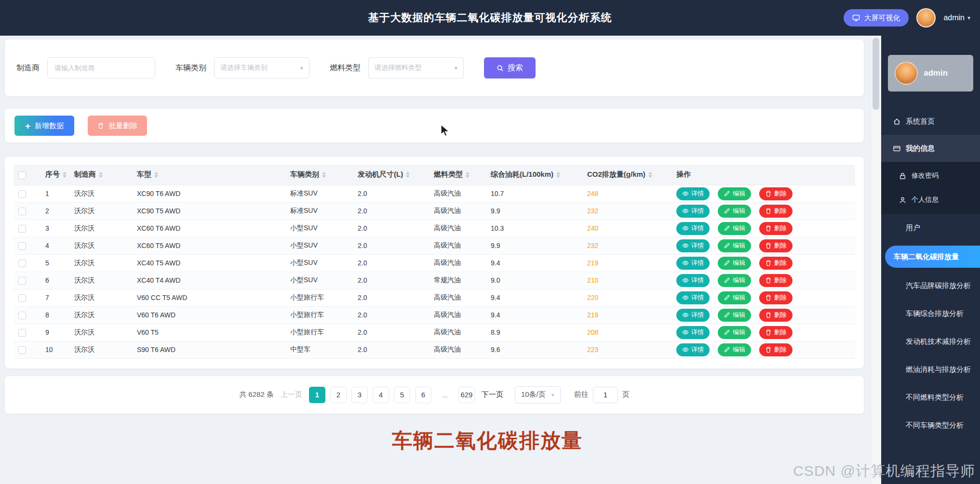 The width and height of the screenshot is (980, 484). Describe the element at coordinates (605, 395) in the screenshot. I see `goto-page-input` at that location.